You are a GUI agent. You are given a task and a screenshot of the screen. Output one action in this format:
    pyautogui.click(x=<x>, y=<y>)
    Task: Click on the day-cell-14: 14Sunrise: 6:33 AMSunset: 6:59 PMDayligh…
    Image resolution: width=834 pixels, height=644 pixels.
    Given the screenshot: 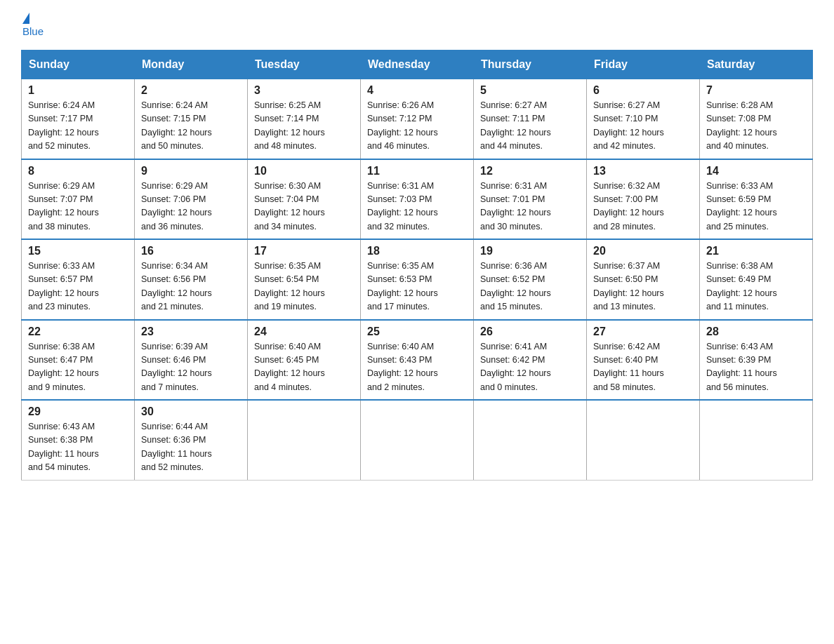 What is the action you would take?
    pyautogui.click(x=757, y=199)
    